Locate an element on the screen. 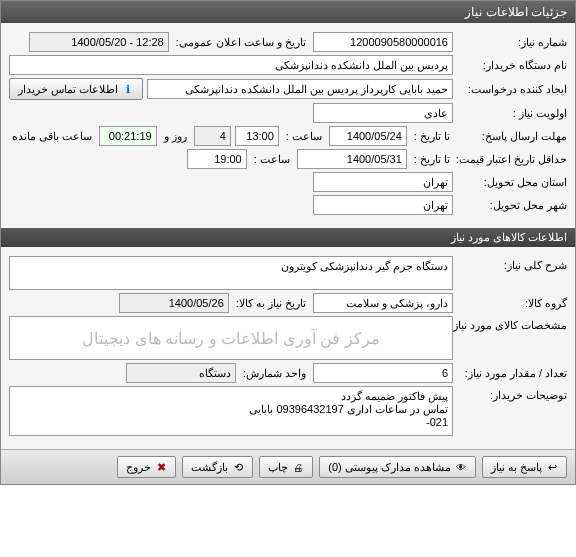 The height and width of the screenshot is (557, 576). announce-label: تاریخ و ساعت اعلان عمومی: is located at coordinates (241, 42).